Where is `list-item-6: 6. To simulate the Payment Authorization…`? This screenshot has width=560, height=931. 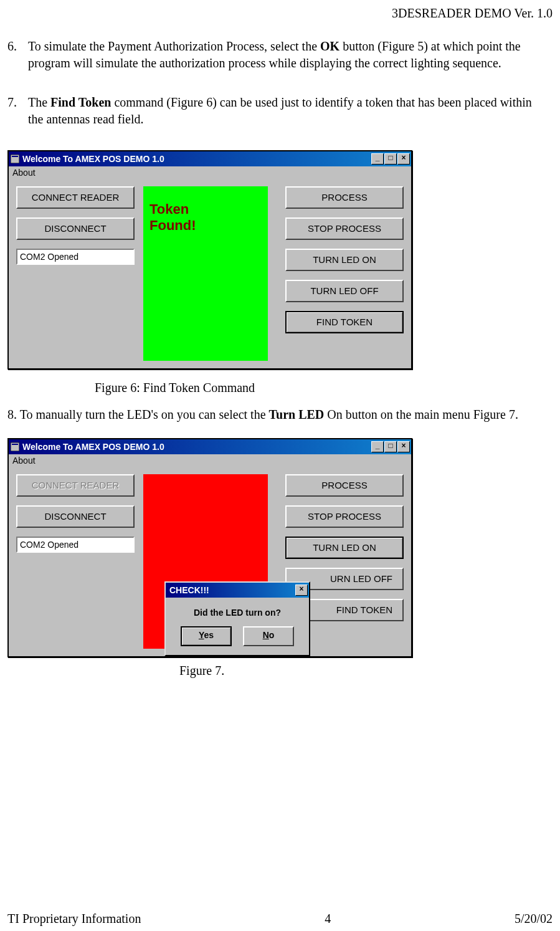
list-item-6: 6. To simulate the Payment Authorization… is located at coordinates (280, 55).